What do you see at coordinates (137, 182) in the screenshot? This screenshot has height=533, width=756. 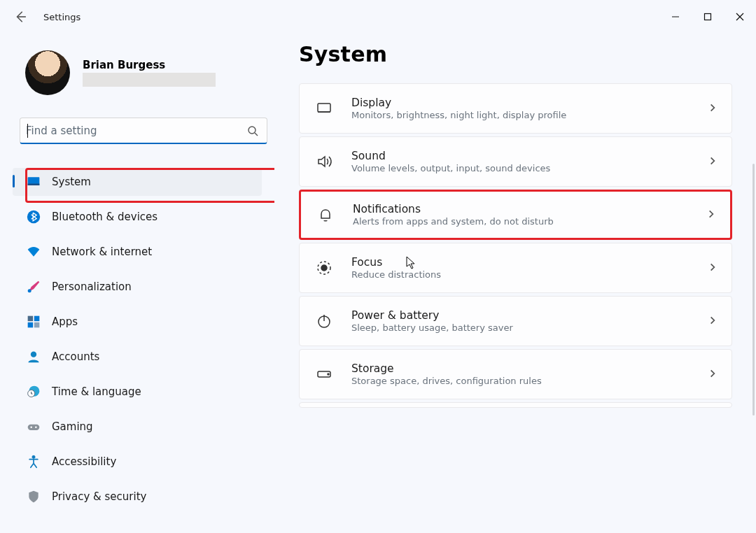 I see `sidebar-item-system: System` at bounding box center [137, 182].